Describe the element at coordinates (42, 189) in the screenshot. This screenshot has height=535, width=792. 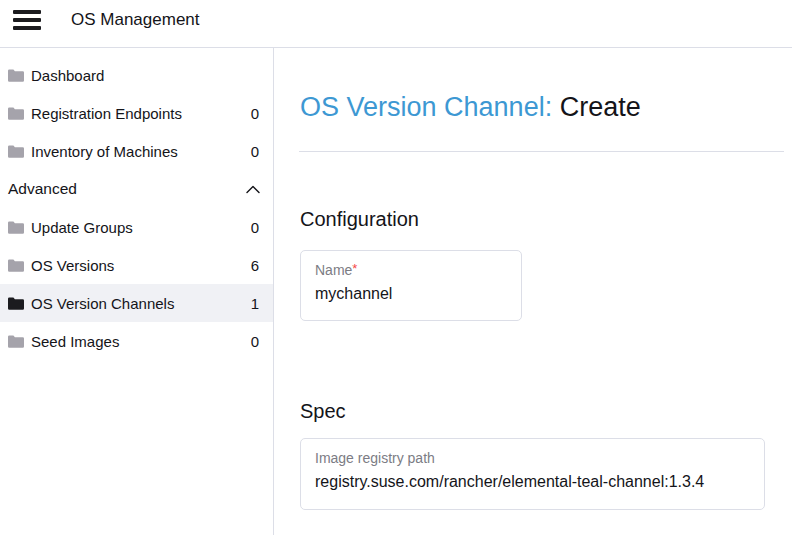
I see `sidebar-group-label: Advanced` at that location.